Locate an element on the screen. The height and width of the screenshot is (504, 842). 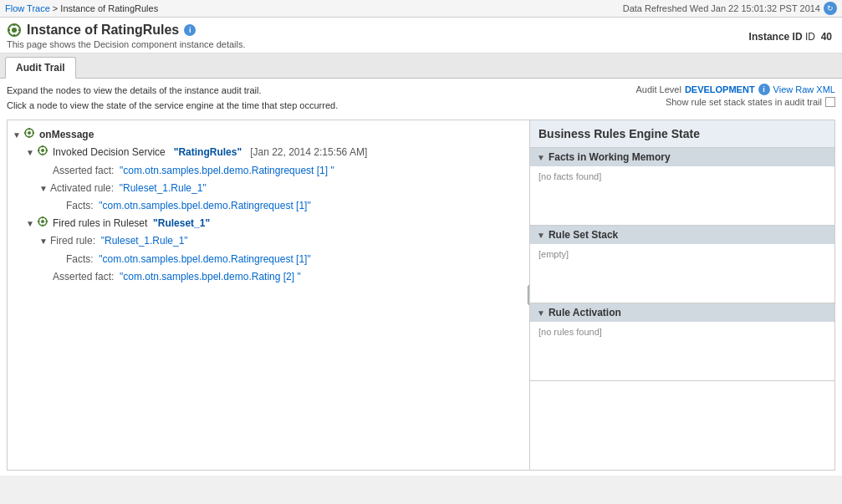
collapse-handle: ▶ is located at coordinates (528, 295).